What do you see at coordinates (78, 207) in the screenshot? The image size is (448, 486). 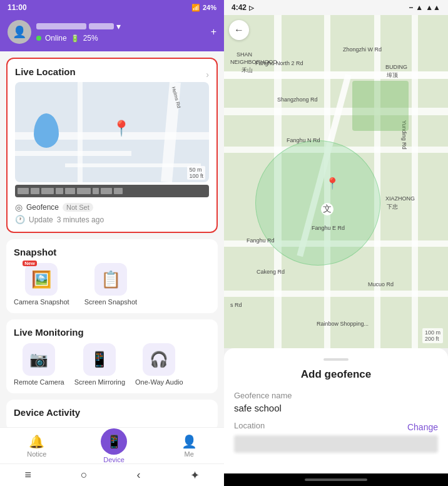 I see `geofence-value: Not Set` at bounding box center [78, 207].